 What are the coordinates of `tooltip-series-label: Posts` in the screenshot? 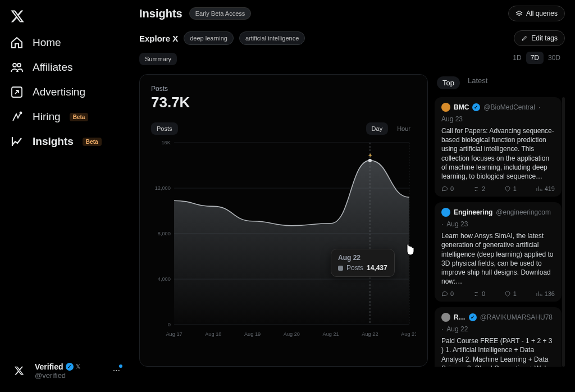 It's located at (355, 268).